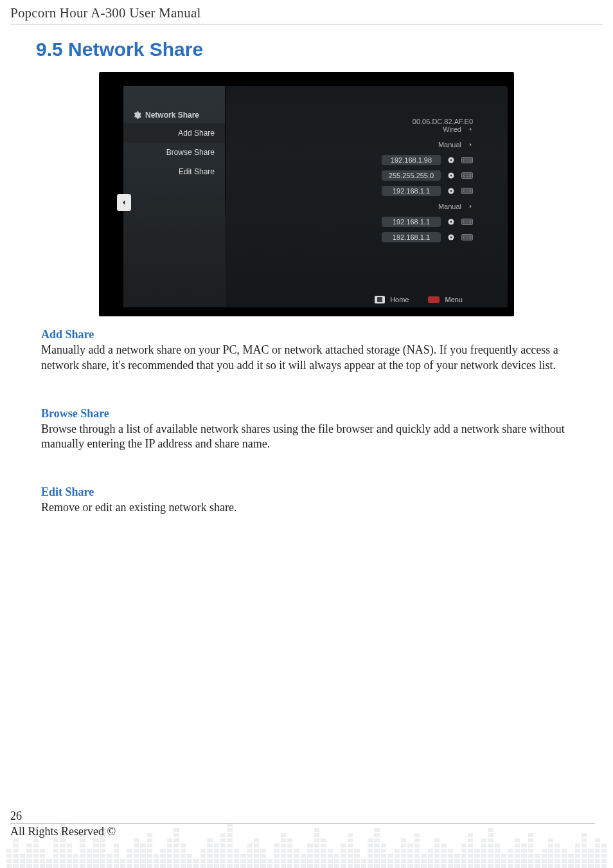  What do you see at coordinates (366, 222) in the screenshot?
I see `dns1-row: 192.168.1.1` at bounding box center [366, 222].